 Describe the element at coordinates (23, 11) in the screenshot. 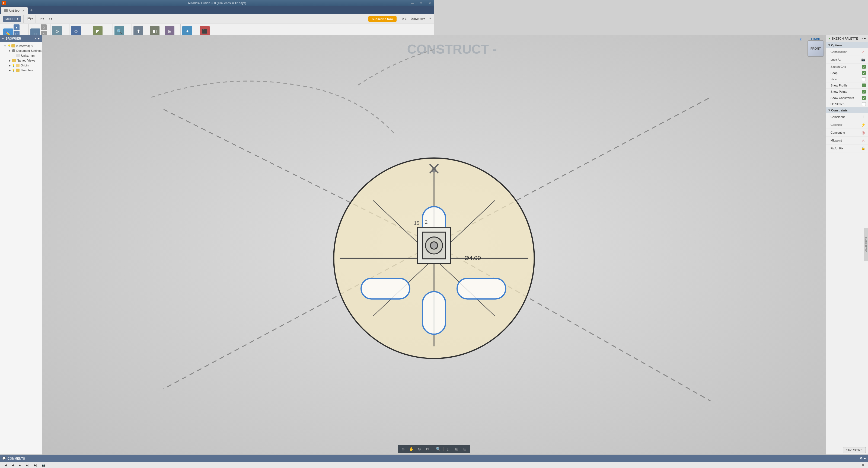

I see `tab-close-icon: ✕` at that location.